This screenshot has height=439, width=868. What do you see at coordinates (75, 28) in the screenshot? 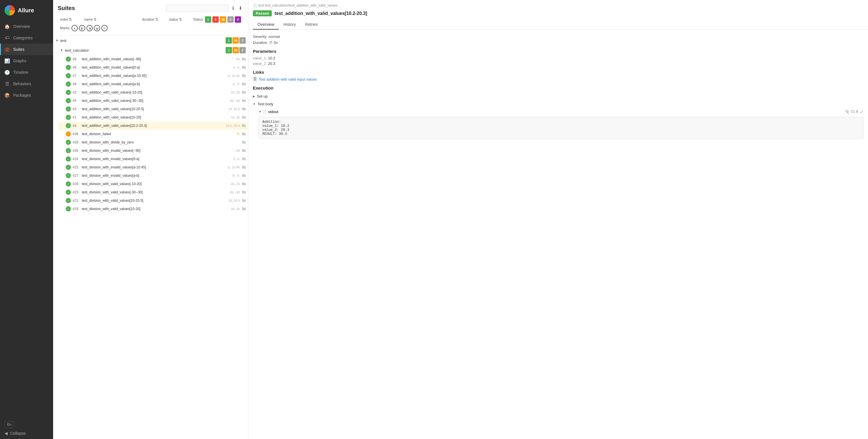
I see `mark-icon-1: ●` at bounding box center [75, 28].